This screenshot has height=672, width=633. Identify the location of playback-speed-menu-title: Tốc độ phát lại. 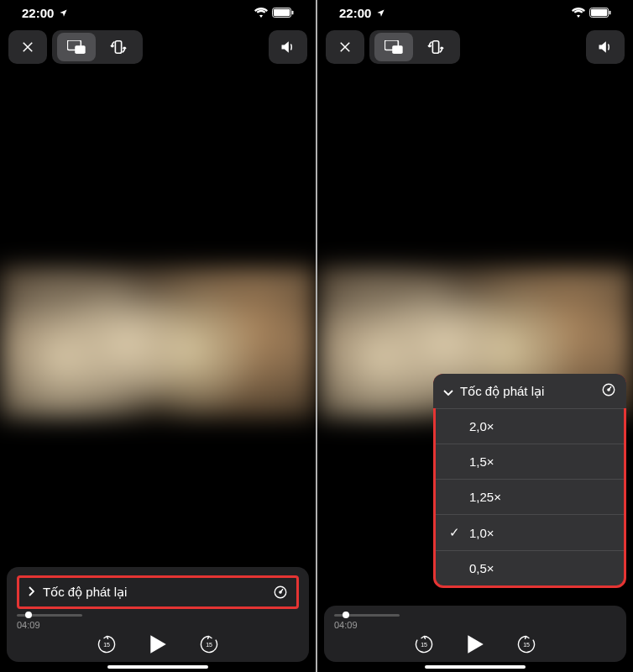
(527, 391).